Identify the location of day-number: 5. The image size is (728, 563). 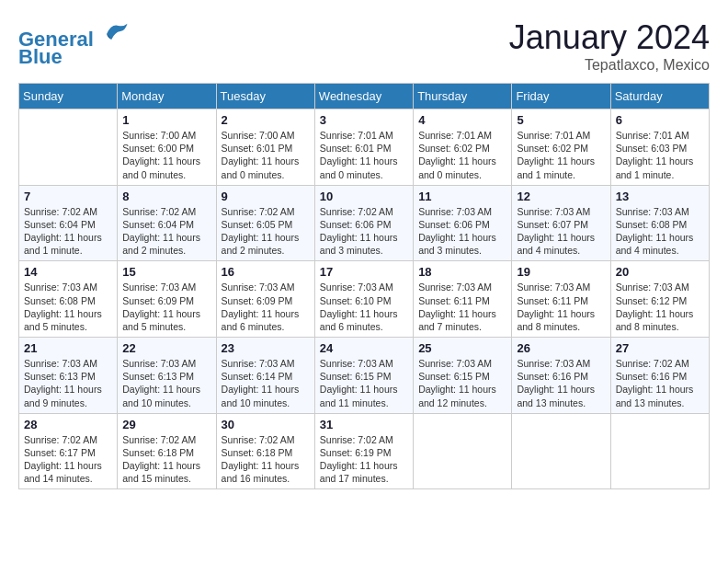
(561, 120).